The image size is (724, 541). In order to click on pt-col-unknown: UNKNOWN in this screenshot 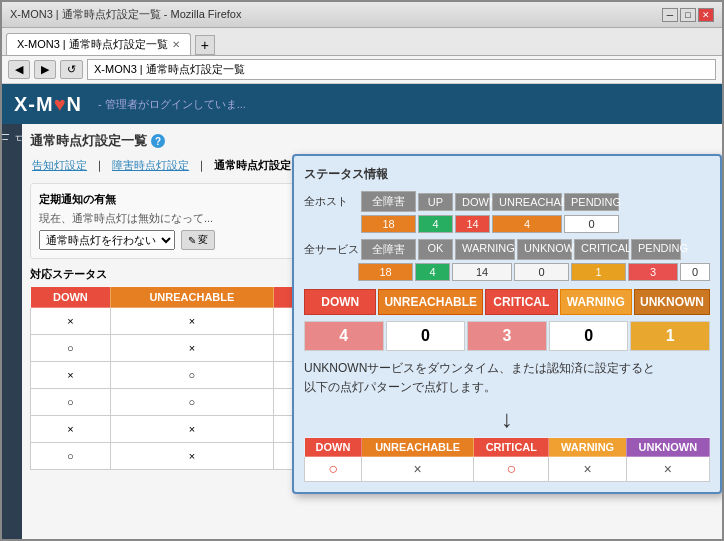, I will do `click(668, 448)`.